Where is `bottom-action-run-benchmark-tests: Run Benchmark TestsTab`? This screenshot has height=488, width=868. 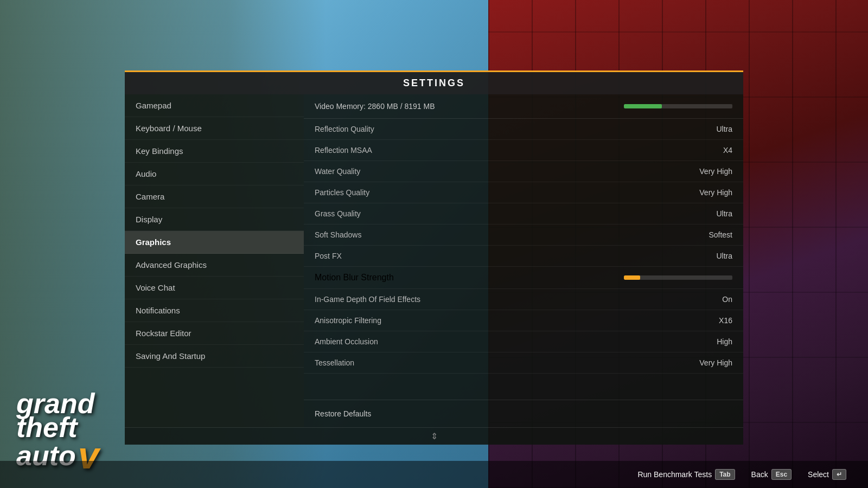
bottom-action-run-benchmark-tests: Run Benchmark TestsTab is located at coordinates (686, 474).